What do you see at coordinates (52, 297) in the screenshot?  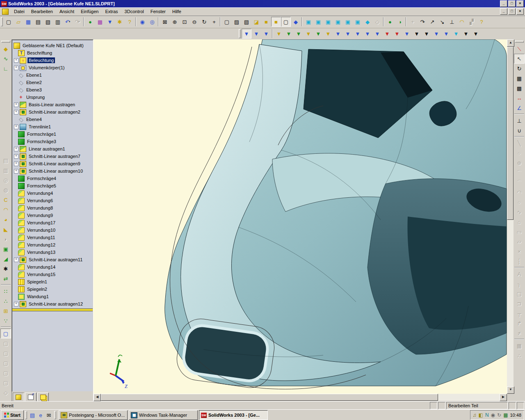 I see `tree-item-wandung1: Wandung1` at bounding box center [52, 297].